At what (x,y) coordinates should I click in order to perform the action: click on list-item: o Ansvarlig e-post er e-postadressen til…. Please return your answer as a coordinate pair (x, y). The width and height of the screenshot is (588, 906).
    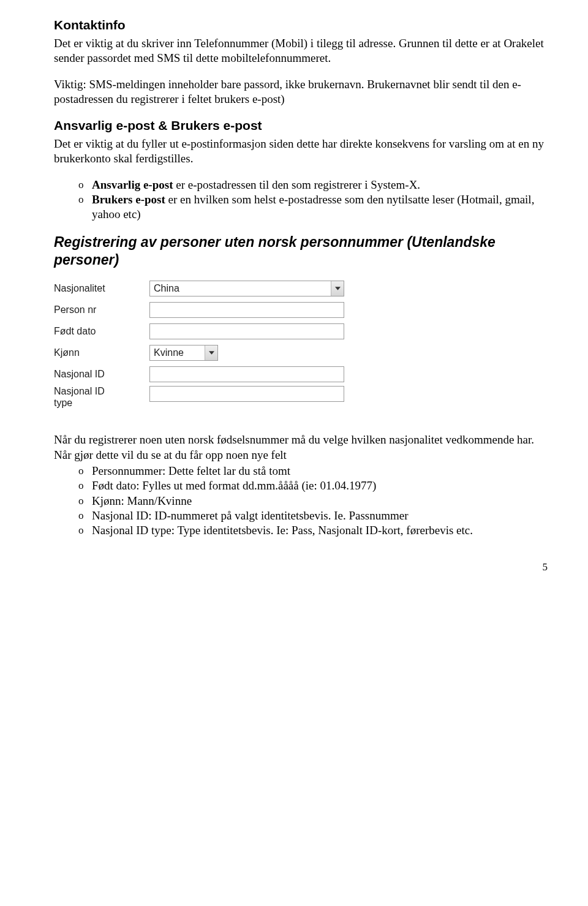
    Looking at the image, I should click on (303, 185).